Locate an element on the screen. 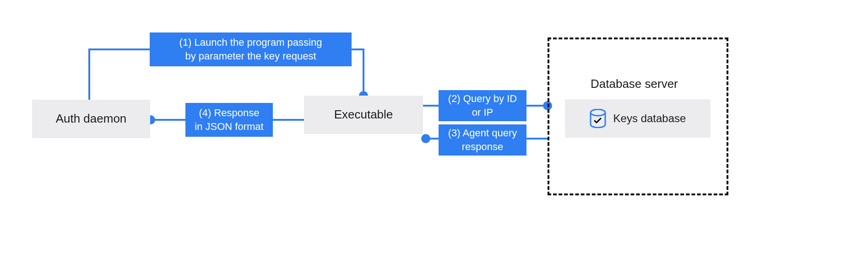 The height and width of the screenshot is (258, 868). step-label: (2) Query by ID or IP is located at coordinates (483, 105).